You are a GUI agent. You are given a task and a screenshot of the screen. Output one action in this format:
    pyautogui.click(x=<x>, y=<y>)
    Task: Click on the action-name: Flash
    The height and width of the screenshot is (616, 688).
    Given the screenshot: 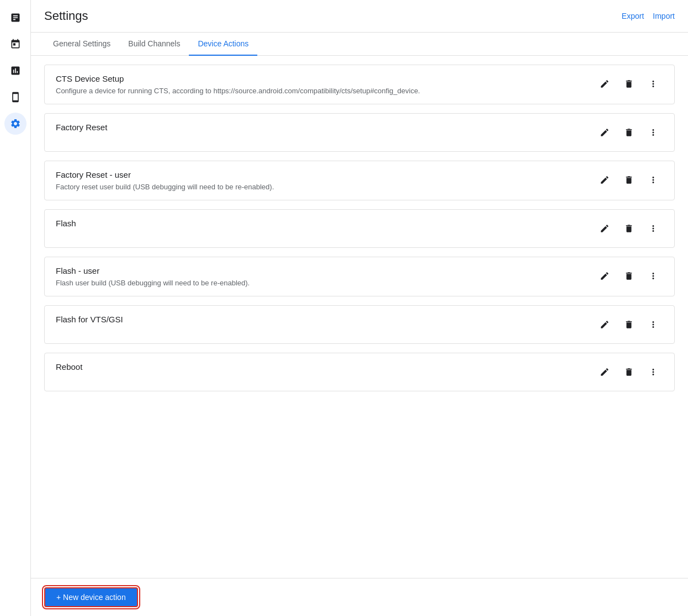 What is the action you would take?
    pyautogui.click(x=321, y=223)
    